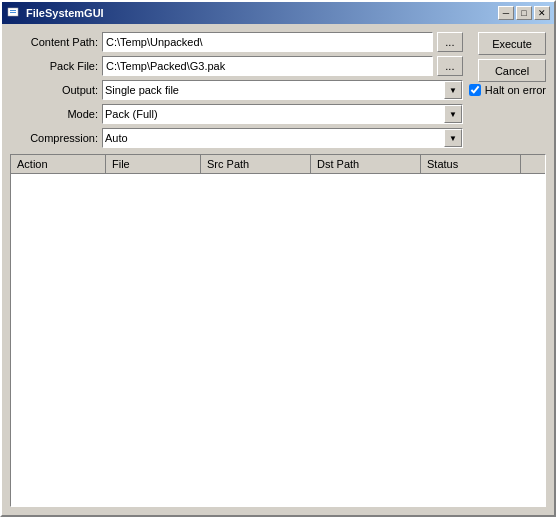 The height and width of the screenshot is (517, 556). I want to click on cancel-button: Cancel, so click(512, 70).